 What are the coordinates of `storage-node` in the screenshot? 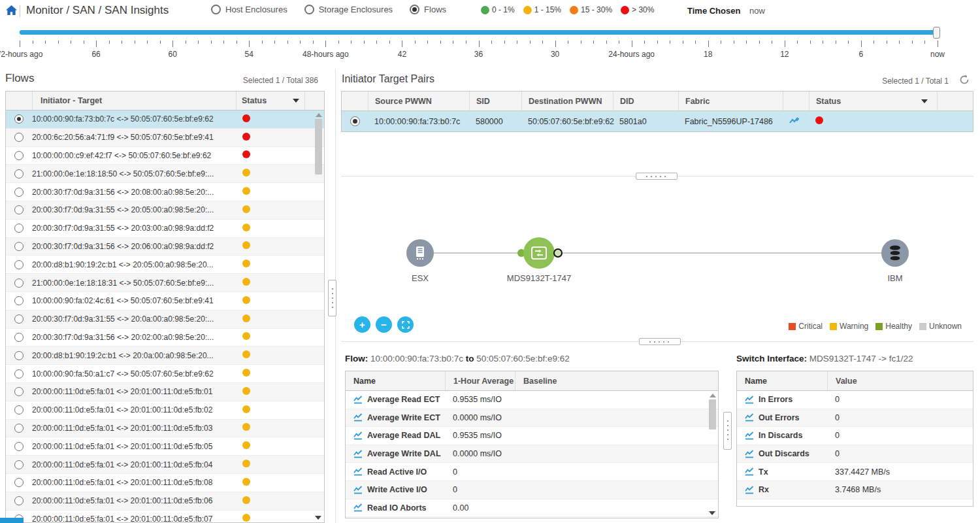 It's located at (895, 253).